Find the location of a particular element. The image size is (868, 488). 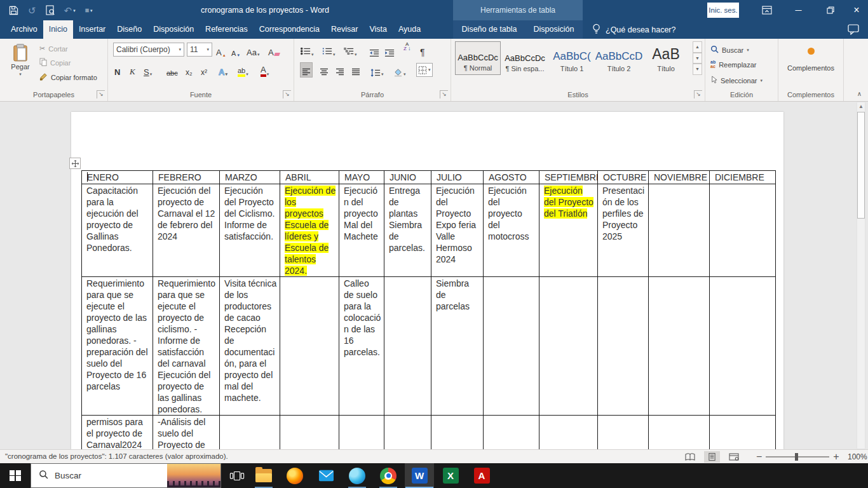

word-icon: W is located at coordinates (419, 475).